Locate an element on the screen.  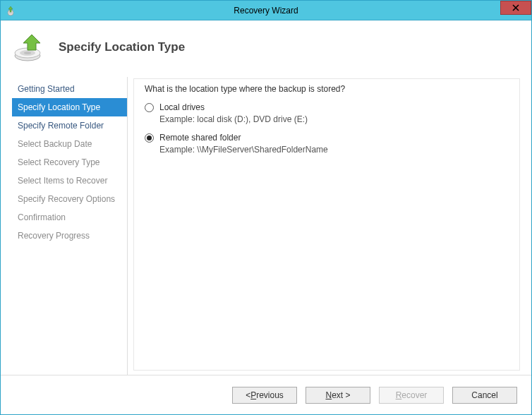
option-remote-label: Remote shared folder is located at coordinates (244, 138).